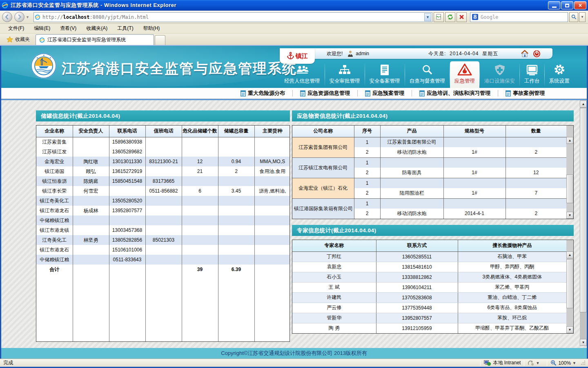 Image resolution: width=588 pixels, height=368 pixels. Describe the element at coordinates (8, 363) in the screenshot. I see `status-text: 完成` at that location.